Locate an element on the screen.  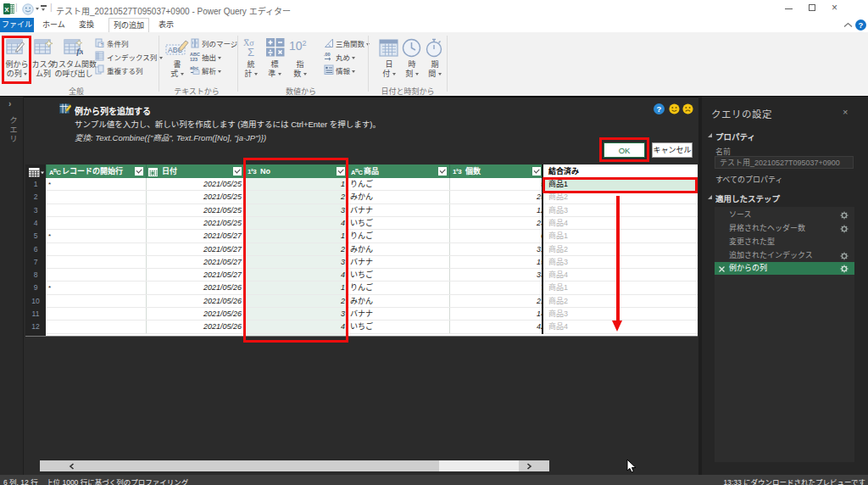
svg-text: X is located at coordinates (7, 10).